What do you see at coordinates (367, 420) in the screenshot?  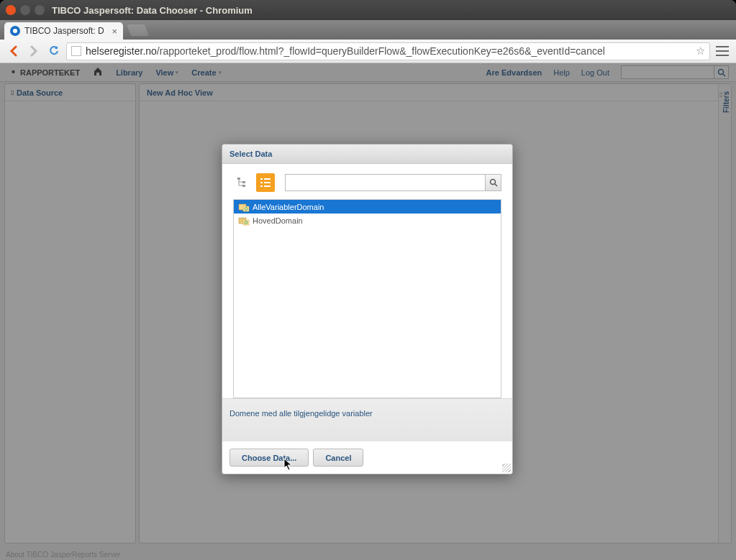 I see `domain-description: Domene med alle tilgjengelidge variabler` at bounding box center [367, 420].